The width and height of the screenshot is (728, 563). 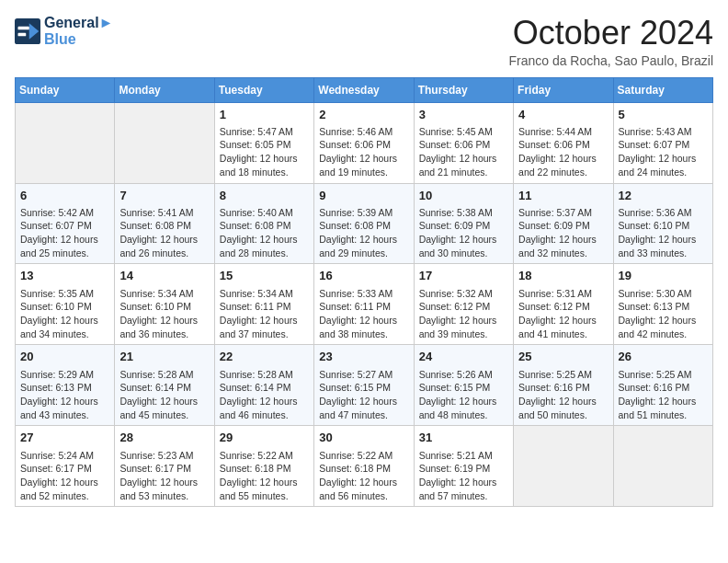 What do you see at coordinates (563, 115) in the screenshot?
I see `day-number: 4` at bounding box center [563, 115].